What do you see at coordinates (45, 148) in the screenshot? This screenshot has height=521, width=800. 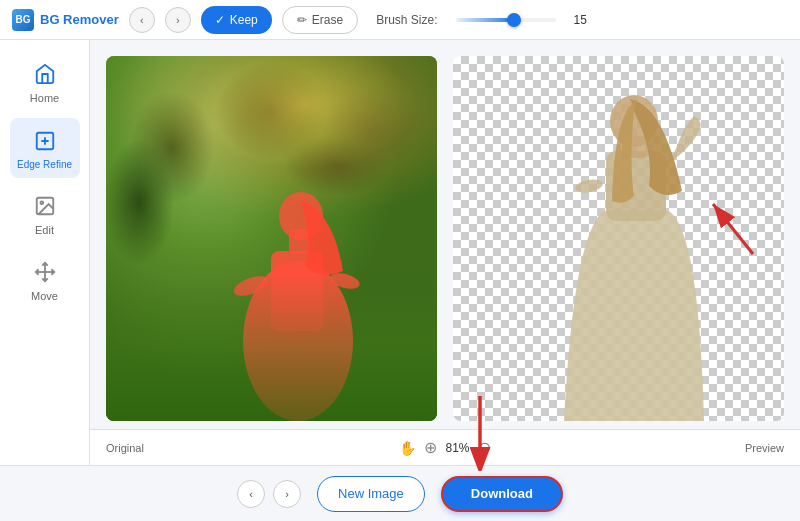 I see `sidebar-item-edge-refine: Edge Refine` at bounding box center [45, 148].